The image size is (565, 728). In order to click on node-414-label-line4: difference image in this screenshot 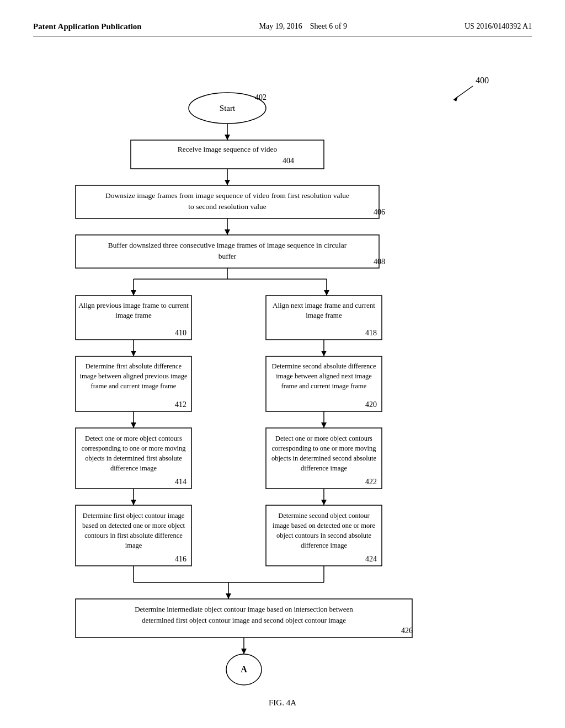, I will do `click(134, 468)`.